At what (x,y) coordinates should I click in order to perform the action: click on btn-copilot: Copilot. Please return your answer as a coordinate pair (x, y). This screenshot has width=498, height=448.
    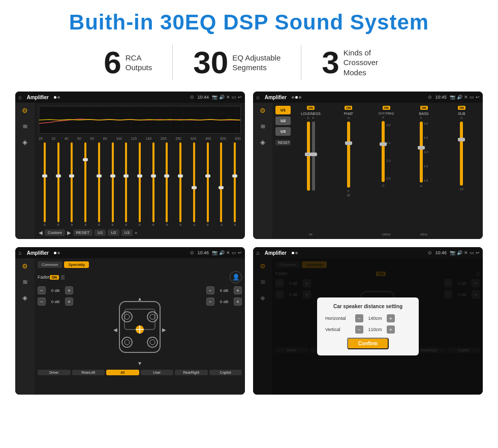
    Looking at the image, I should click on (226, 372).